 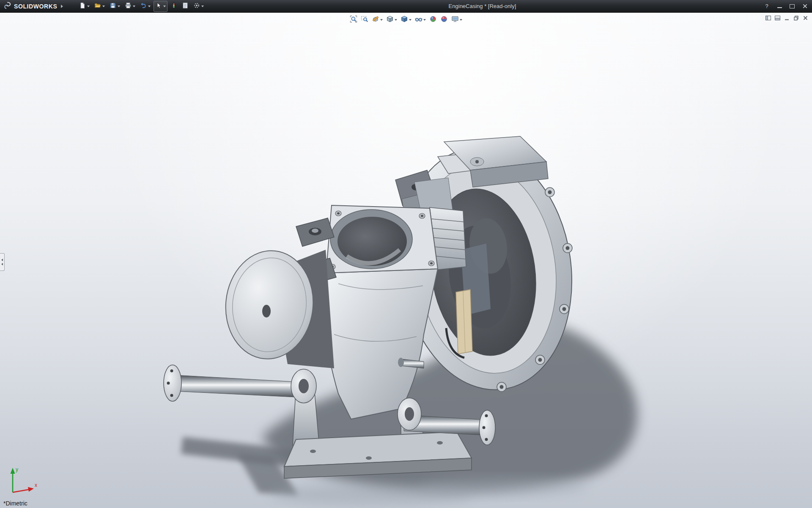 What do you see at coordinates (185, 6) in the screenshot?
I see `file-properties-icon` at bounding box center [185, 6].